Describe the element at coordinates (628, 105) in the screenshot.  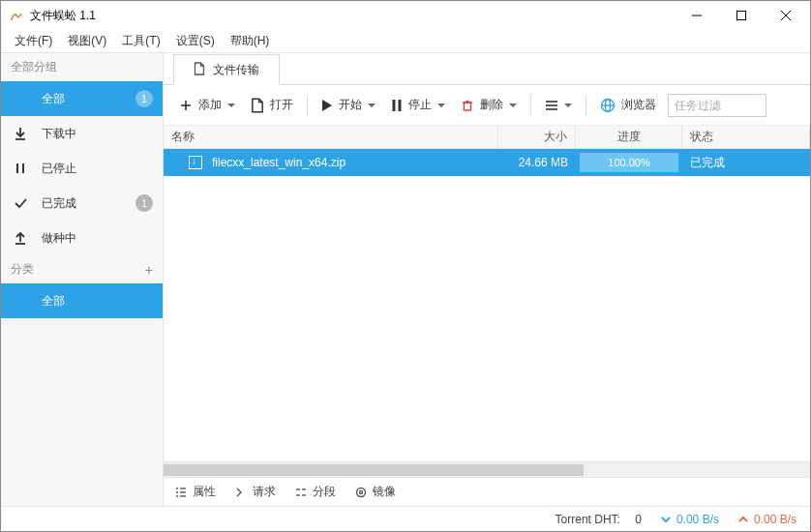
I see `browser-button: 浏览器` at that location.